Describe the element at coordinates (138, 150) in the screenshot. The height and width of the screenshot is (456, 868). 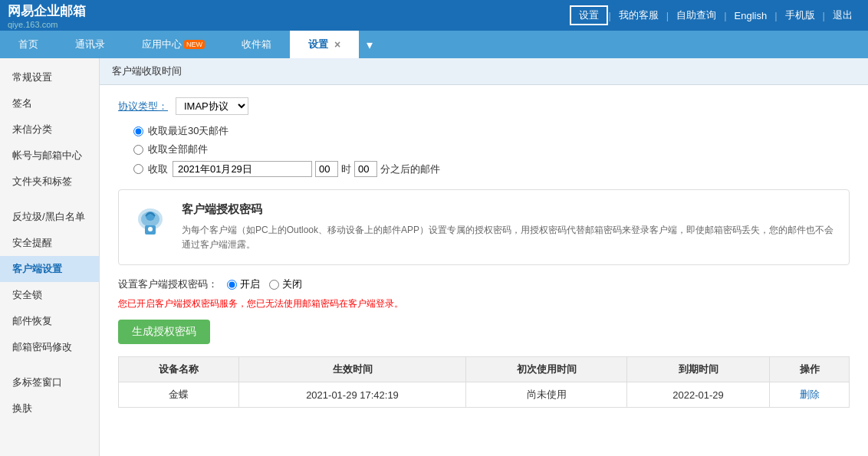
I see `radio-all-input` at that location.